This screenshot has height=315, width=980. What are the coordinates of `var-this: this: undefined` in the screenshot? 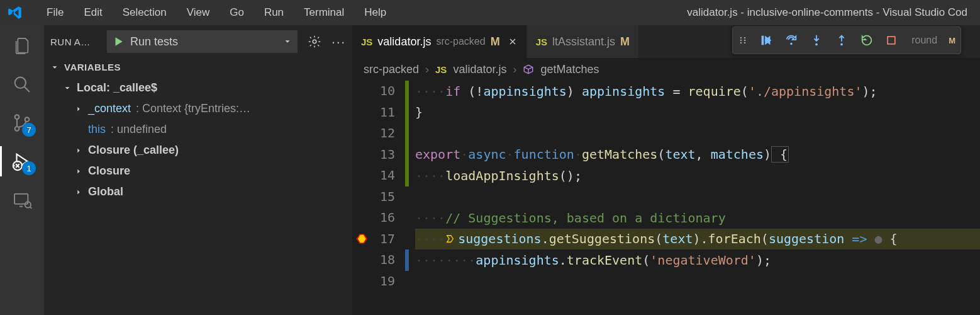 It's located at (198, 130).